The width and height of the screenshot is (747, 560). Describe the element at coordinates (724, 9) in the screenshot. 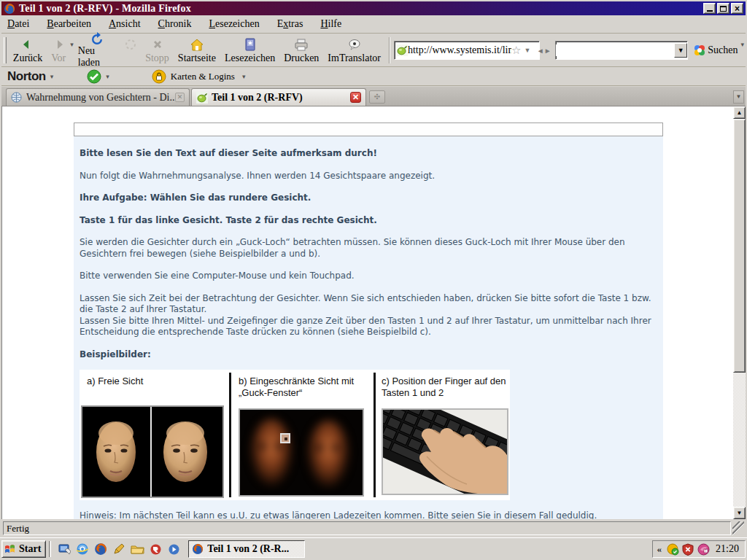

I see `maximize-button` at that location.